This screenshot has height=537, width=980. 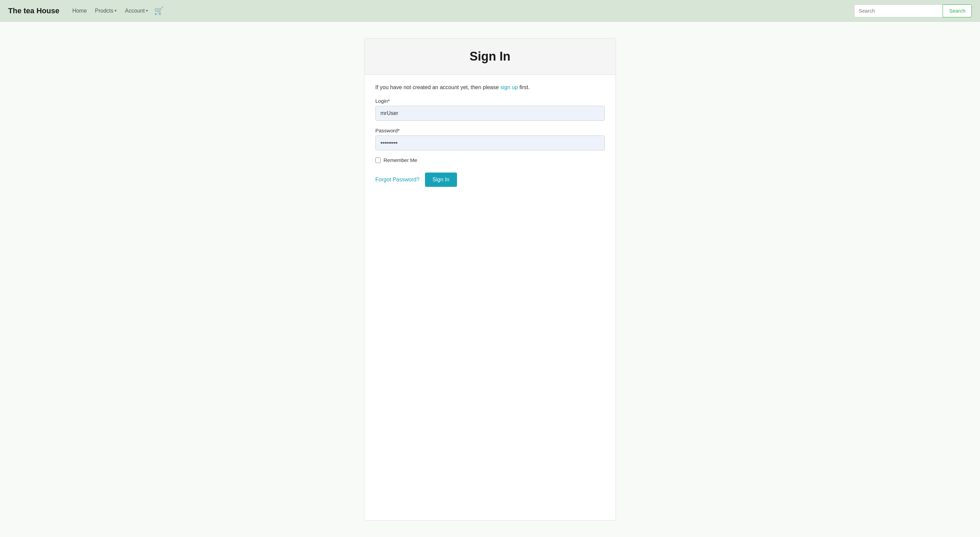 I want to click on login-input, so click(x=490, y=113).